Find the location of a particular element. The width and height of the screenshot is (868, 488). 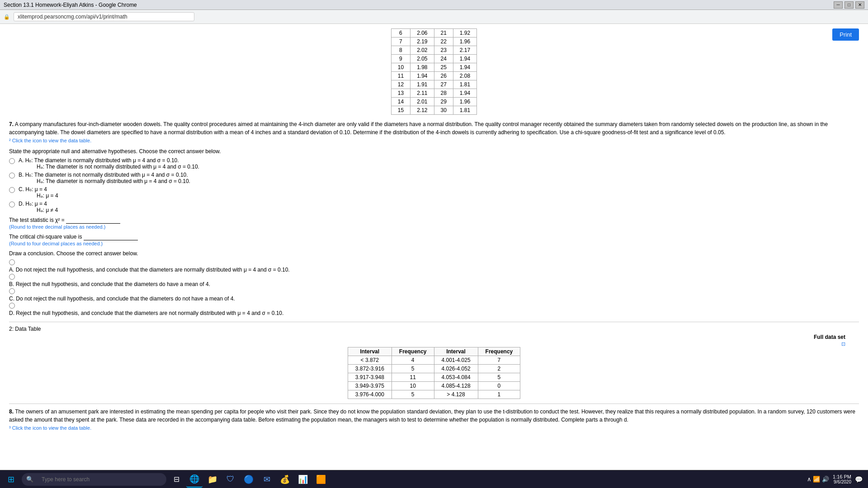

window-controls: ─ □ ✕ is located at coordinates (849, 5).